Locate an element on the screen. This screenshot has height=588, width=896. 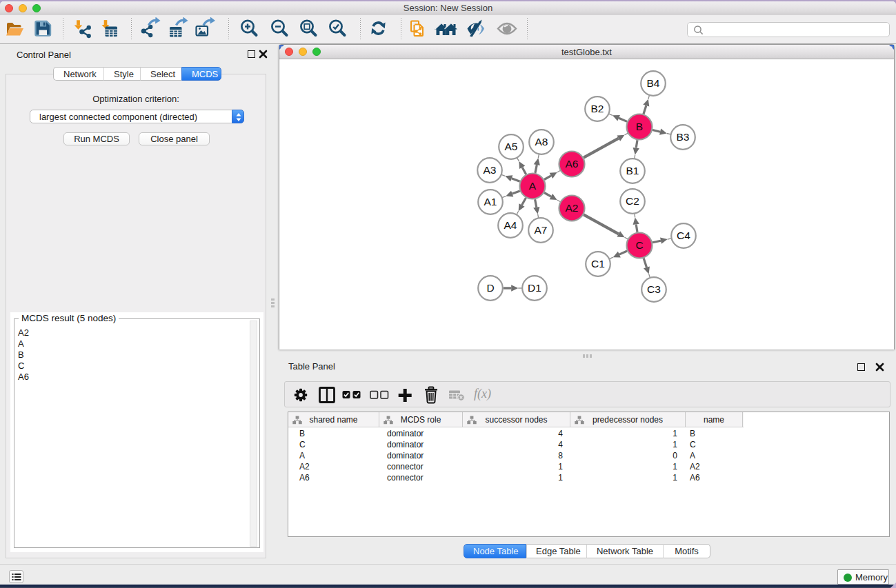
svg-text: B4 is located at coordinates (654, 83).